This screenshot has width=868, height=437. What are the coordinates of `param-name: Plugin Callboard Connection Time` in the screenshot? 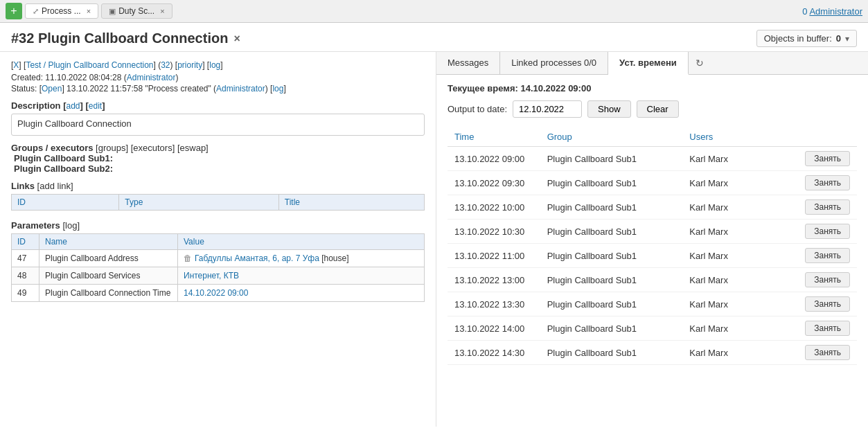 It's located at (109, 294).